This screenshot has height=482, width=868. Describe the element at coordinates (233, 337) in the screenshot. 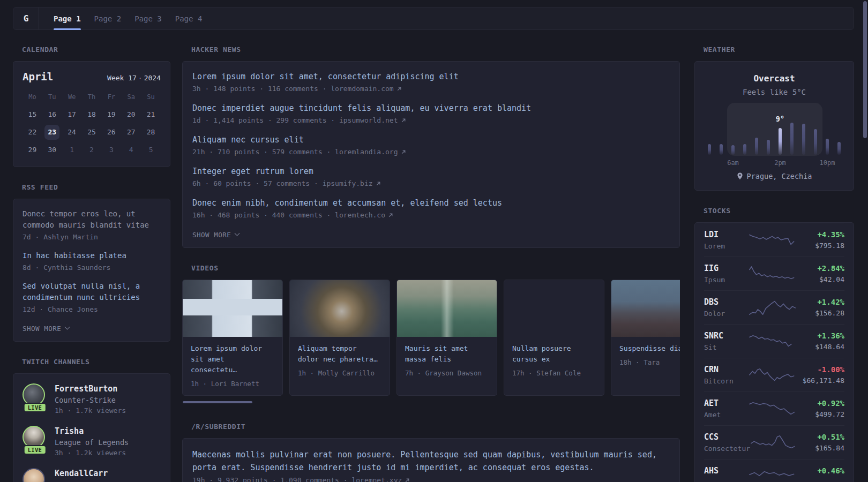

I see `video-card: Lorem ipsum dolor sit amet consectetu… 1…` at that location.